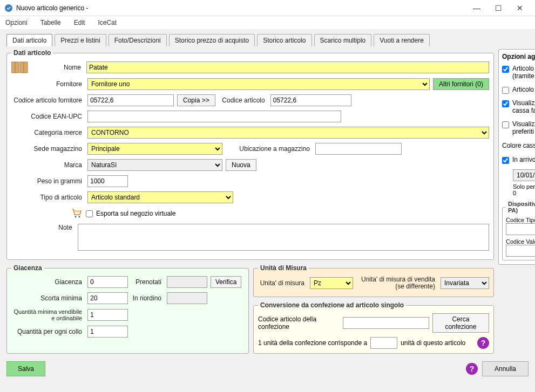 The image size is (535, 392). Describe the element at coordinates (505, 91) in the screenshot. I see `non-scontrinabile-checkbox` at that location.